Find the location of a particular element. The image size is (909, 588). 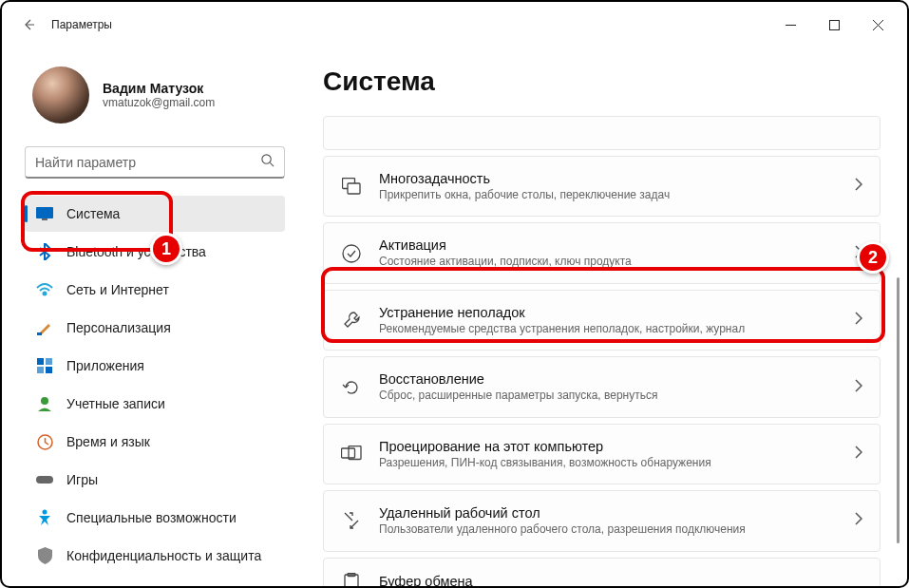

card-title: Многозадачность is located at coordinates (608, 179).